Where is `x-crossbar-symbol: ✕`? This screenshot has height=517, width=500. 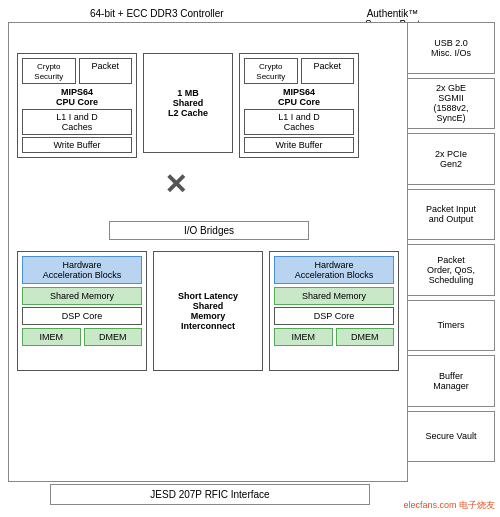 x-crossbar-symbol: ✕ is located at coordinates (176, 184).